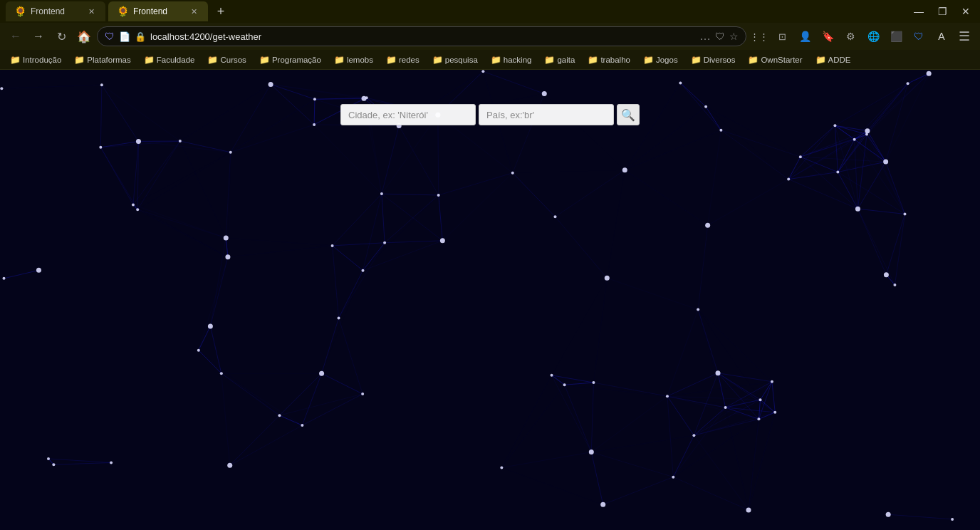 Image resolution: width=980 pixels, height=530 pixels. What do you see at coordinates (61, 36) in the screenshot?
I see `refresh-button: ↻` at bounding box center [61, 36].